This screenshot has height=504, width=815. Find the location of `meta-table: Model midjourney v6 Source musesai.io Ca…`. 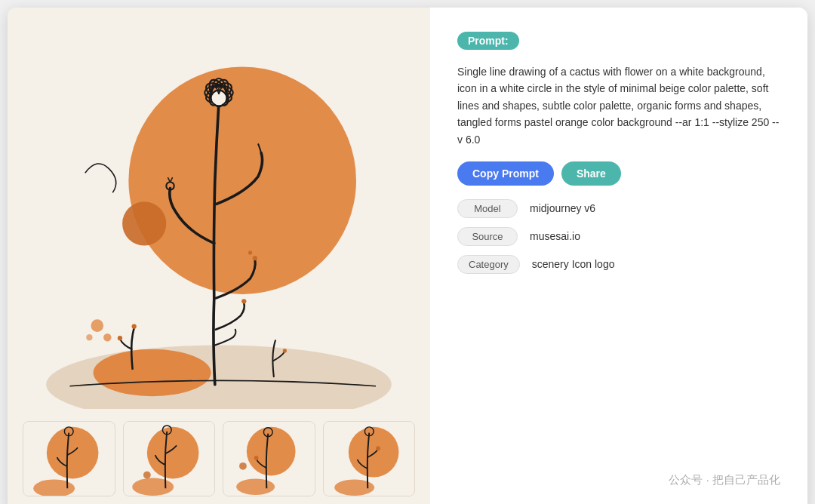

meta-table: Model midjourney v6 Source musesai.io Ca… is located at coordinates (619, 237).